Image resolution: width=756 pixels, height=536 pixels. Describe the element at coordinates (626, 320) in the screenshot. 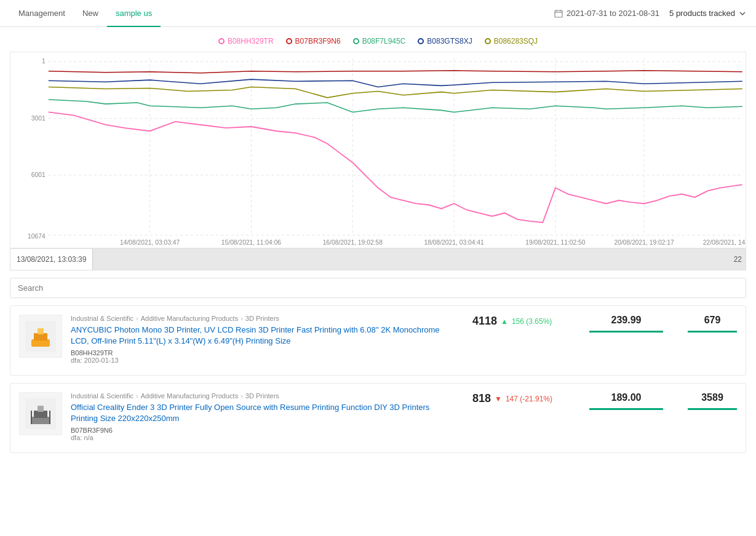

I see `price-value: 239.99` at that location.